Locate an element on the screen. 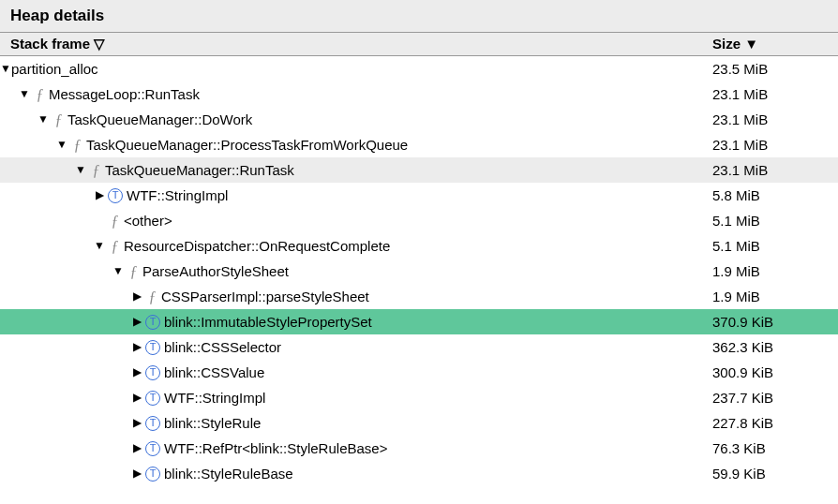 Image resolution: width=838 pixels, height=504 pixels. row-size: 227.8 KiB is located at coordinates (775, 423).